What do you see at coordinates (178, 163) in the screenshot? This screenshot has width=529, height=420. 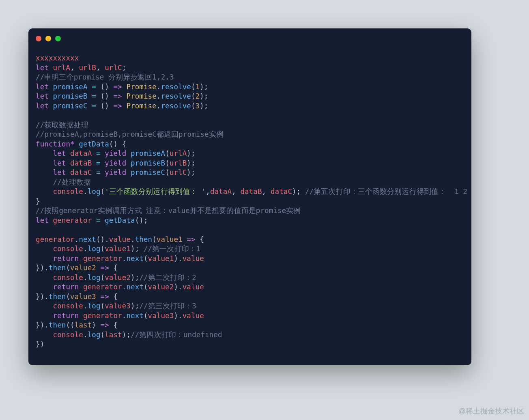 I see `t: urlB` at bounding box center [178, 163].